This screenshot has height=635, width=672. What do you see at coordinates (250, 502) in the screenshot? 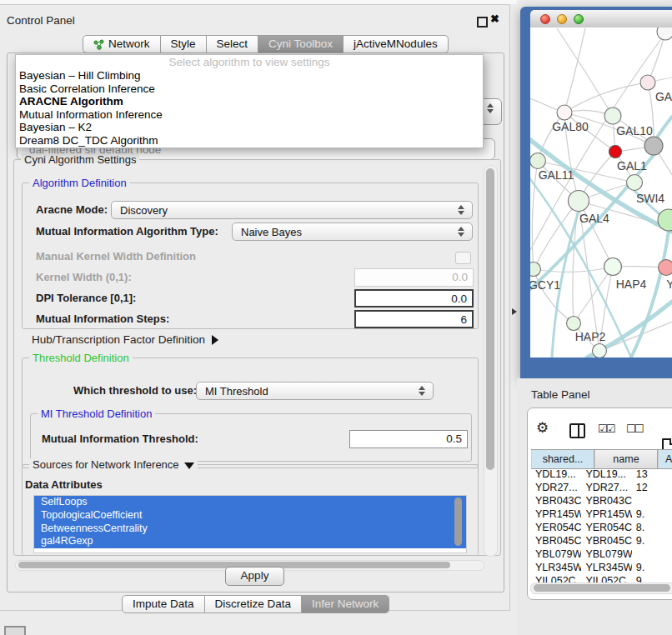
I see `attribute-item-selfloops: SelfLoops` at bounding box center [250, 502].